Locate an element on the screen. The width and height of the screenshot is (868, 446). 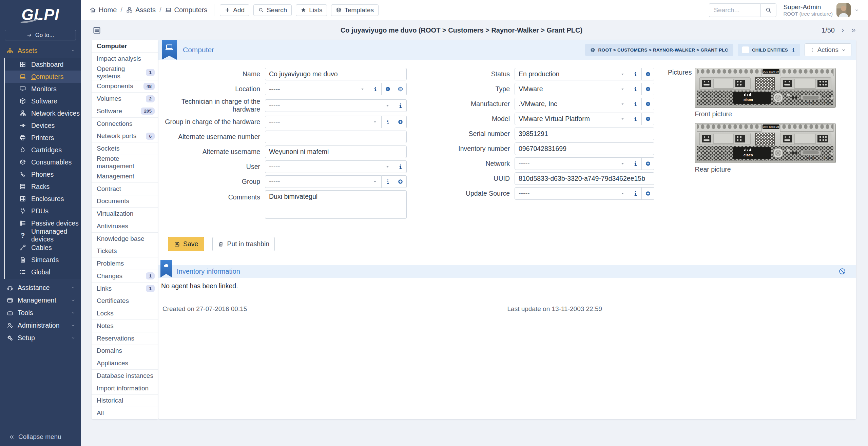
model-select: VMware Virtual Platform is located at coordinates (572, 119).